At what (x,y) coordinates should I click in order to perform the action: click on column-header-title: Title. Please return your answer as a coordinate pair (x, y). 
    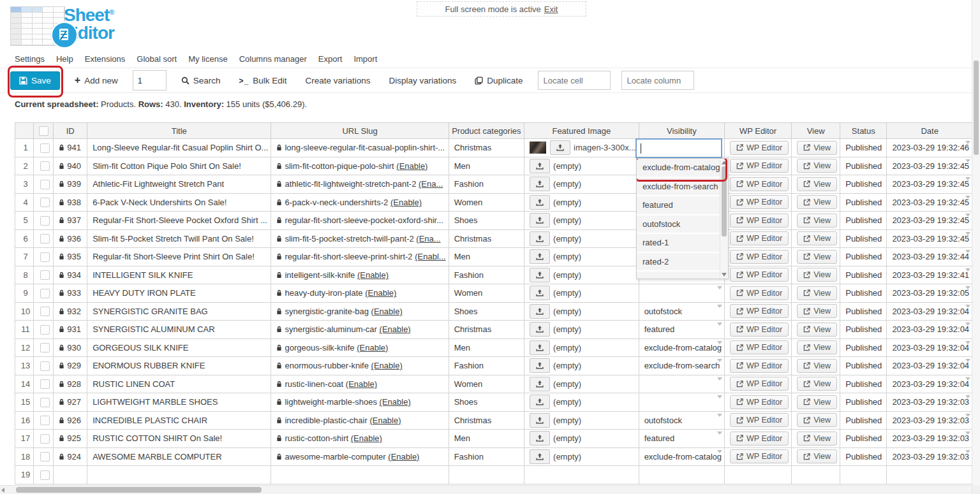
    Looking at the image, I should click on (179, 131).